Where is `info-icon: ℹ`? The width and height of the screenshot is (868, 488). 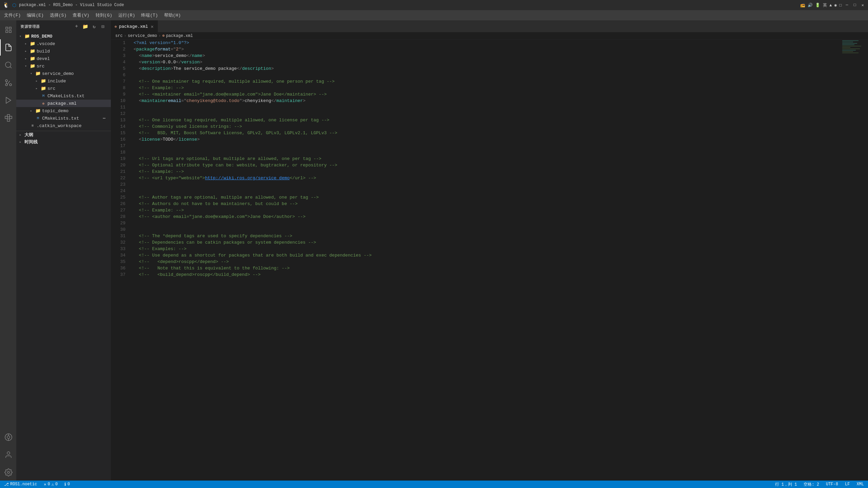 info-icon: ℹ is located at coordinates (65, 485).